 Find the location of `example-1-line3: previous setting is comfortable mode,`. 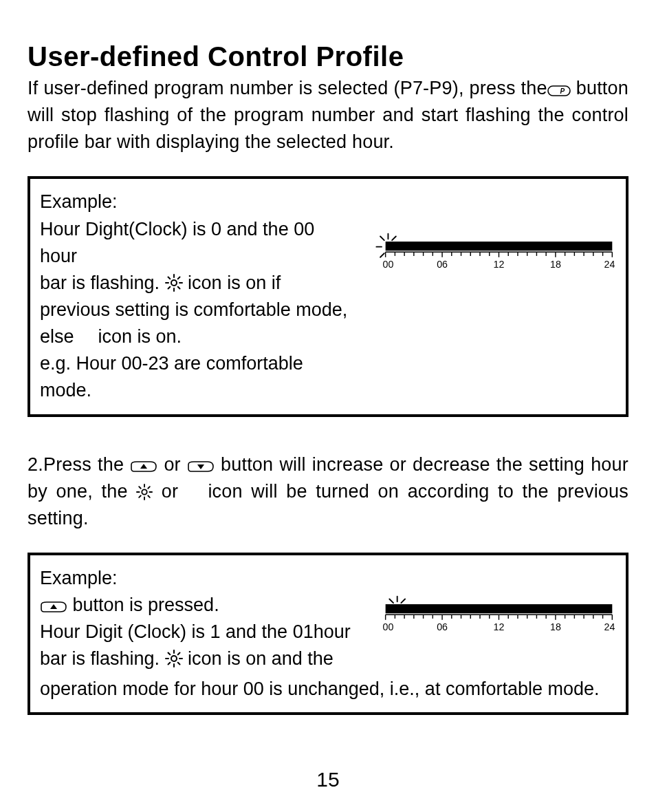

example-1-line3: previous setting is comfortable mode, is located at coordinates (194, 310).